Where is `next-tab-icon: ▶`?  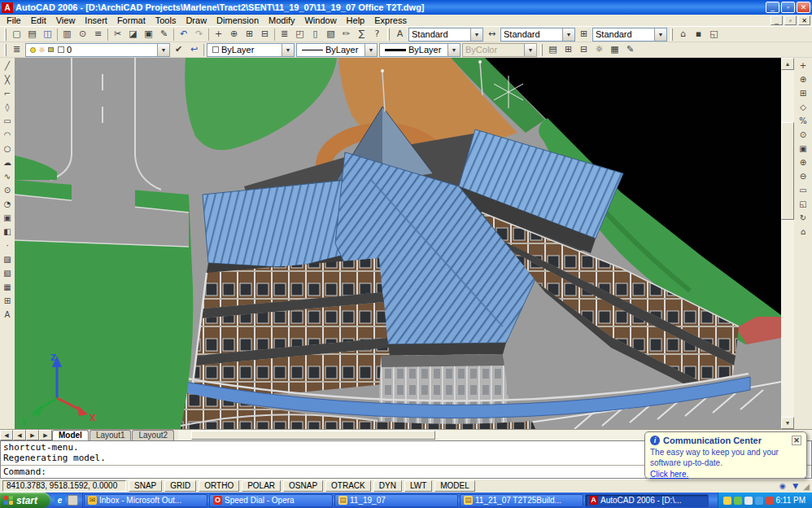
next-tab-icon: ▶ is located at coordinates (33, 435).